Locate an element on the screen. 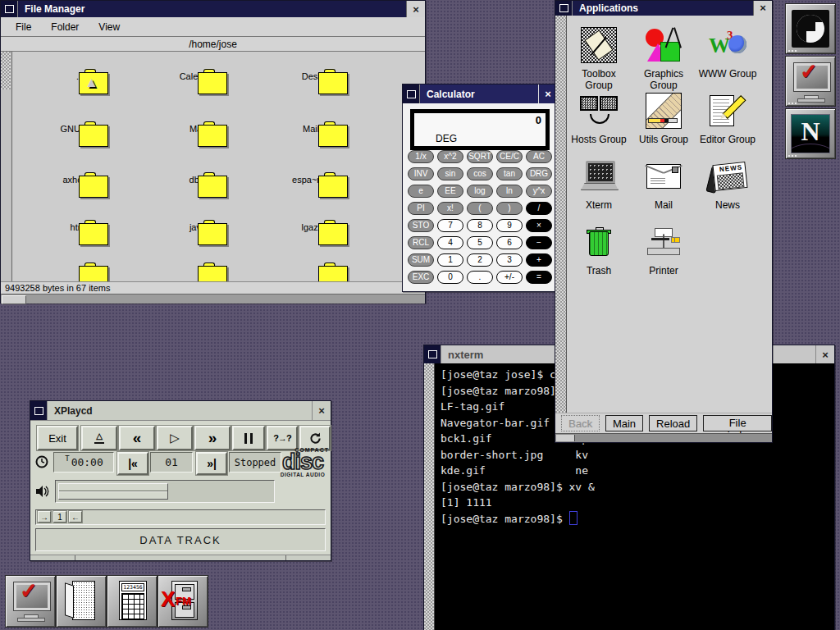 Image resolution: width=840 pixels, height=630 pixels. calc-button: EXC is located at coordinates (421, 277).